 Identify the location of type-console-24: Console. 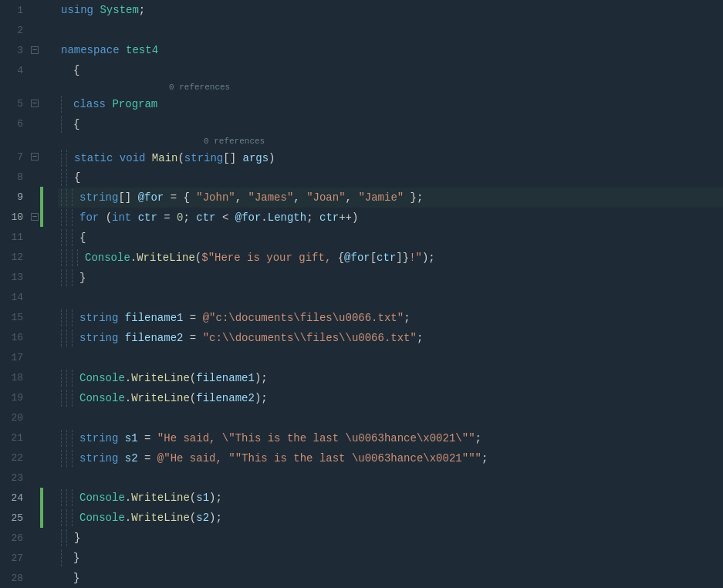
(102, 498).